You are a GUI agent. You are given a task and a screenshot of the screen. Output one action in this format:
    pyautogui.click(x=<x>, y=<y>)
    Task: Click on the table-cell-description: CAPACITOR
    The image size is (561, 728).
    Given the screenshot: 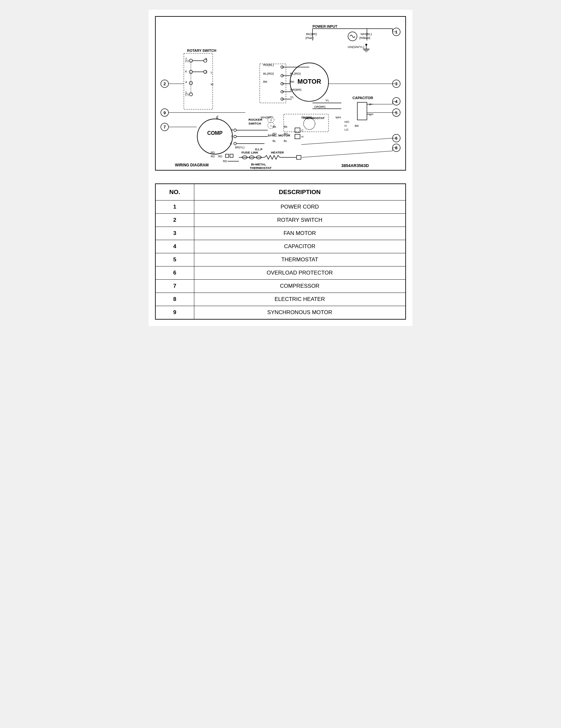 What is the action you would take?
    pyautogui.click(x=300, y=247)
    